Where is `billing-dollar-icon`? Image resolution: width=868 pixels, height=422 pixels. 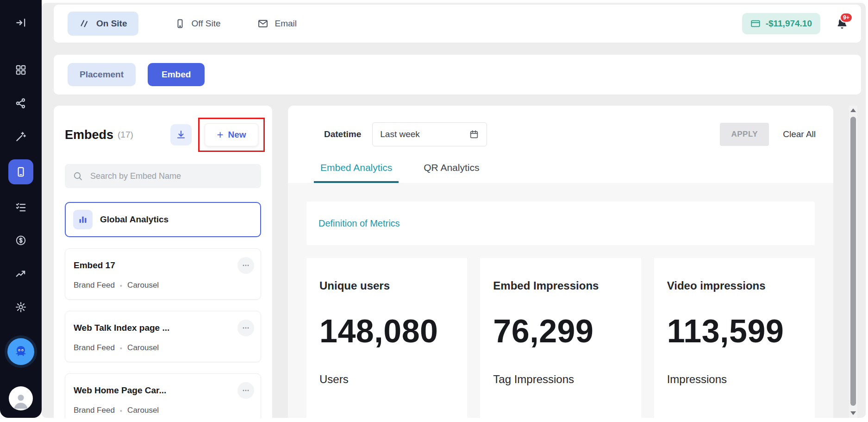 billing-dollar-icon is located at coordinates (21, 240).